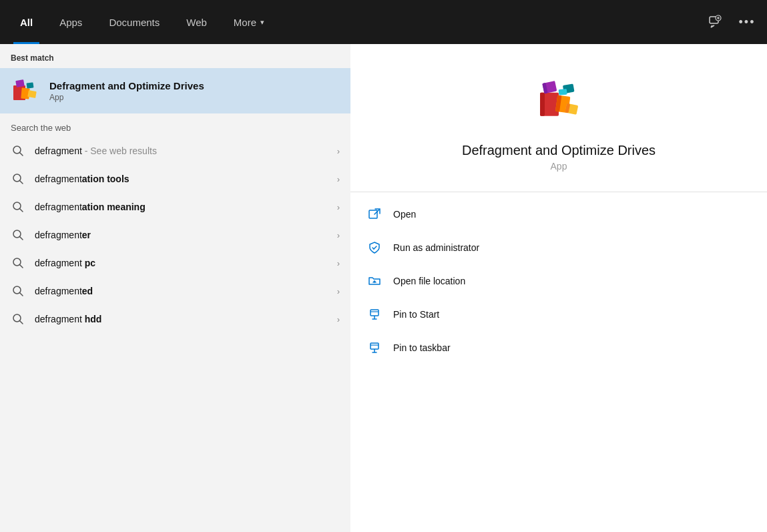 The width and height of the screenshot is (767, 532). What do you see at coordinates (747, 22) in the screenshot?
I see `more-options-button: •••` at bounding box center [747, 22].